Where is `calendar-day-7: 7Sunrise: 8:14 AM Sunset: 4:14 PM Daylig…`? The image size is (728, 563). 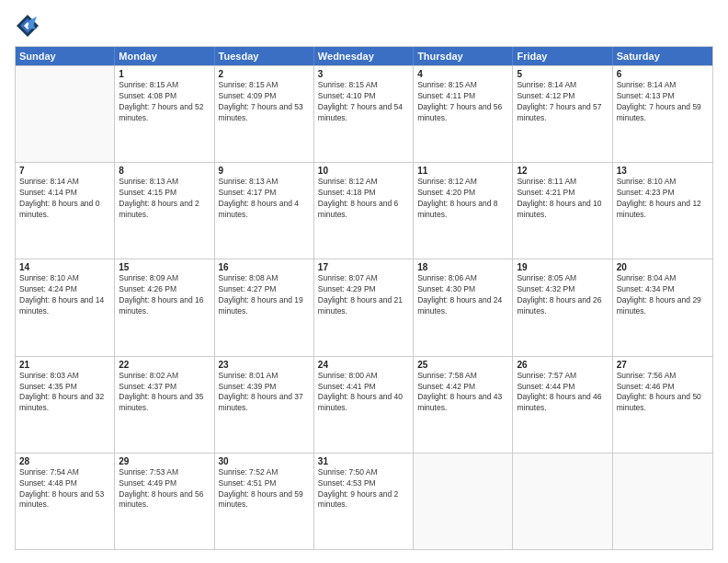
calendar-day-7: 7Sunrise: 8:14 AM Sunset: 4:14 PM Daylig… is located at coordinates (65, 211).